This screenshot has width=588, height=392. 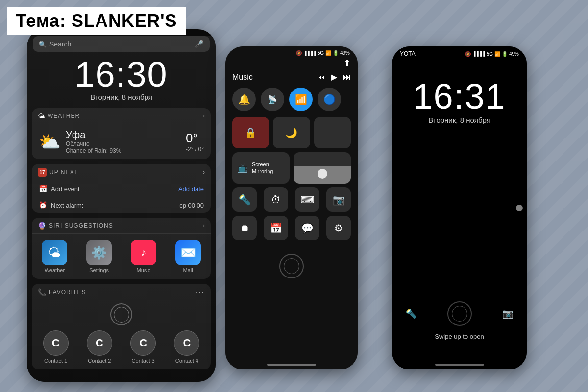 I want to click on brightness-handle, so click(x=322, y=174).